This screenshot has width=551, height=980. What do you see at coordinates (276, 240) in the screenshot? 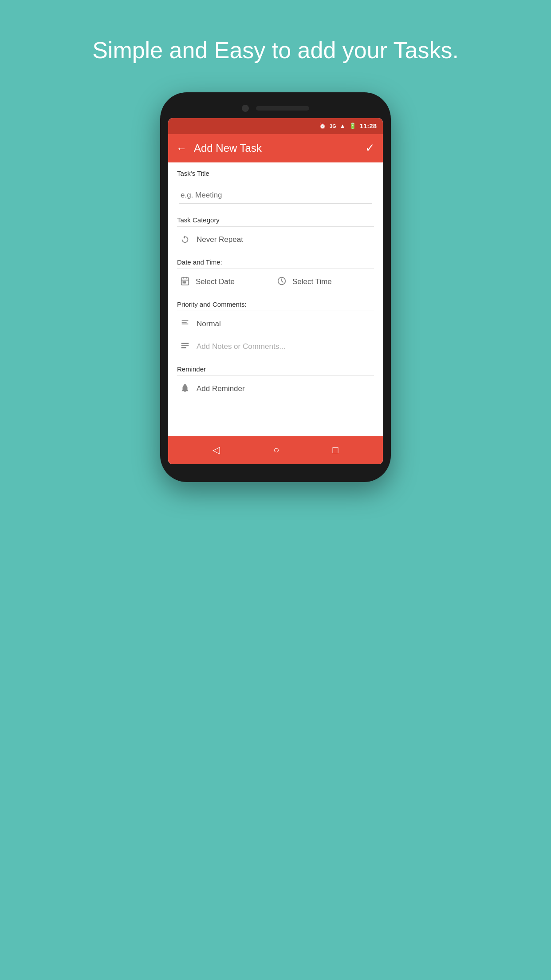
I see `task-category-field-row: Never Repeat` at bounding box center [276, 240].